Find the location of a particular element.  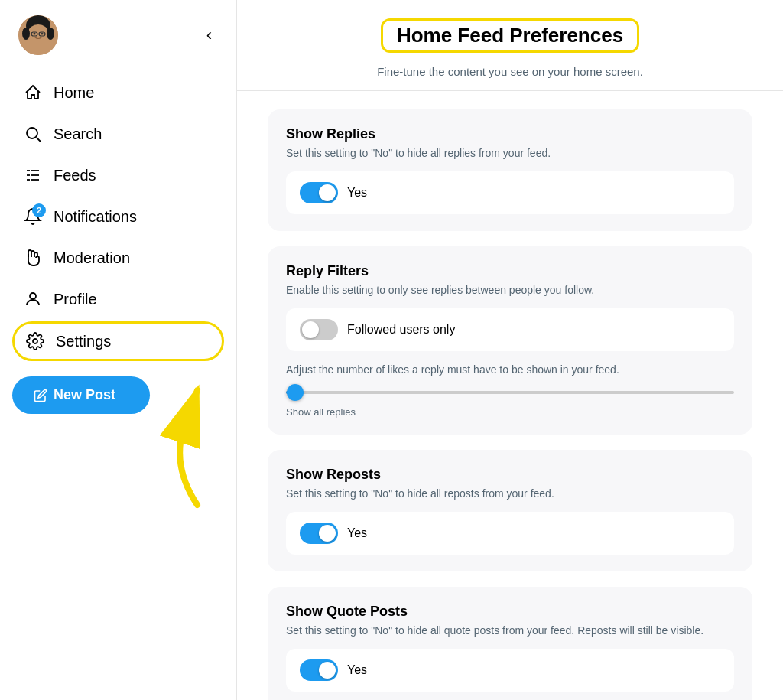

hand-icon is located at coordinates (33, 258).